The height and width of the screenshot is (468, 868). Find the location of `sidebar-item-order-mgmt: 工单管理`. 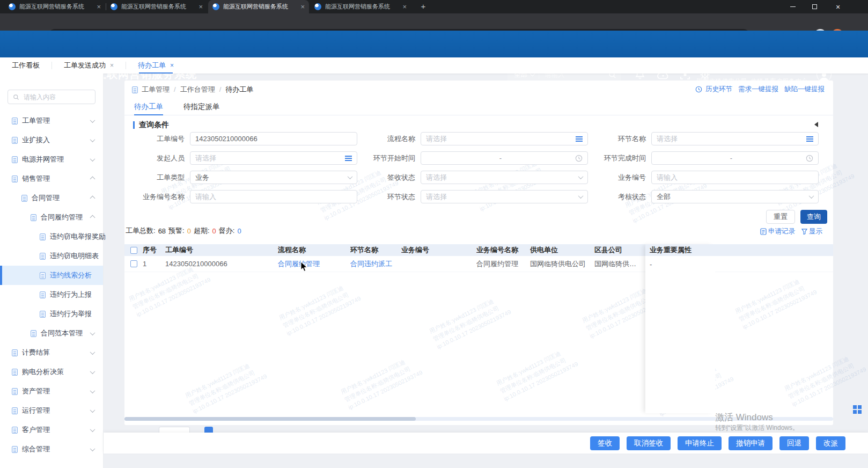

sidebar-item-order-mgmt: 工单管理 is located at coordinates (52, 121).